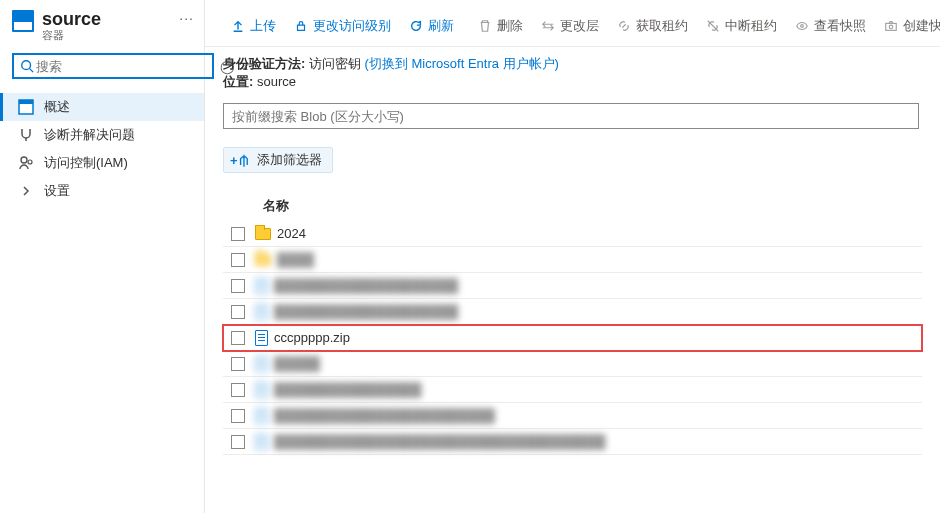 This screenshot has height=513, width=940. What do you see at coordinates (72, 26) in the screenshot?
I see `header-text: source 容器` at bounding box center [72, 26].